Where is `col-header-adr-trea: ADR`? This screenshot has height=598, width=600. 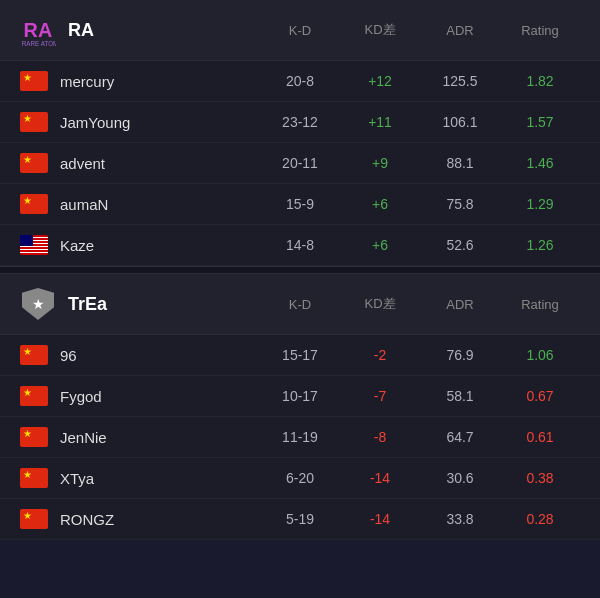 col-header-adr-trea: ADR is located at coordinates (460, 304).